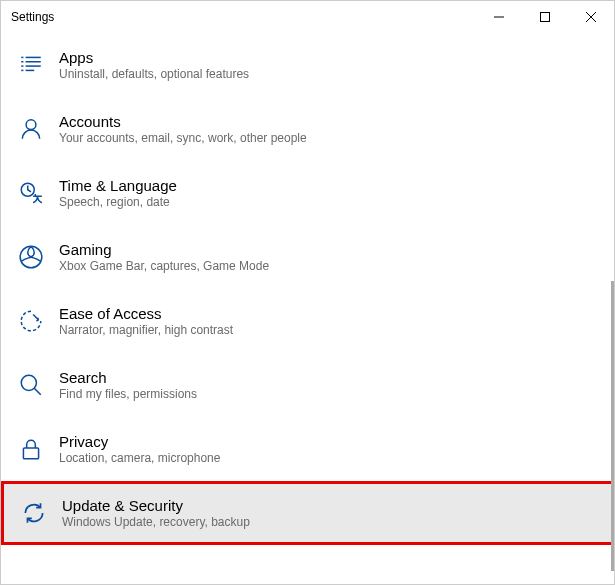 This screenshot has width=615, height=585. What do you see at coordinates (308, 65) in the screenshot?
I see `category-apps: Apps Uninstall, defaults, optional featu…` at bounding box center [308, 65].